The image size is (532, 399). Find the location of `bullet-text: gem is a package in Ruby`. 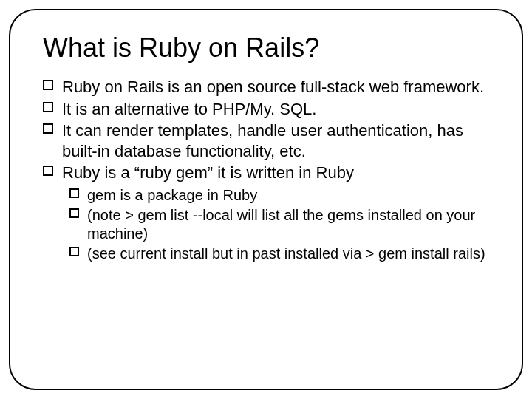

bullet-text: gem is a package in Ruby is located at coordinates (172, 195).